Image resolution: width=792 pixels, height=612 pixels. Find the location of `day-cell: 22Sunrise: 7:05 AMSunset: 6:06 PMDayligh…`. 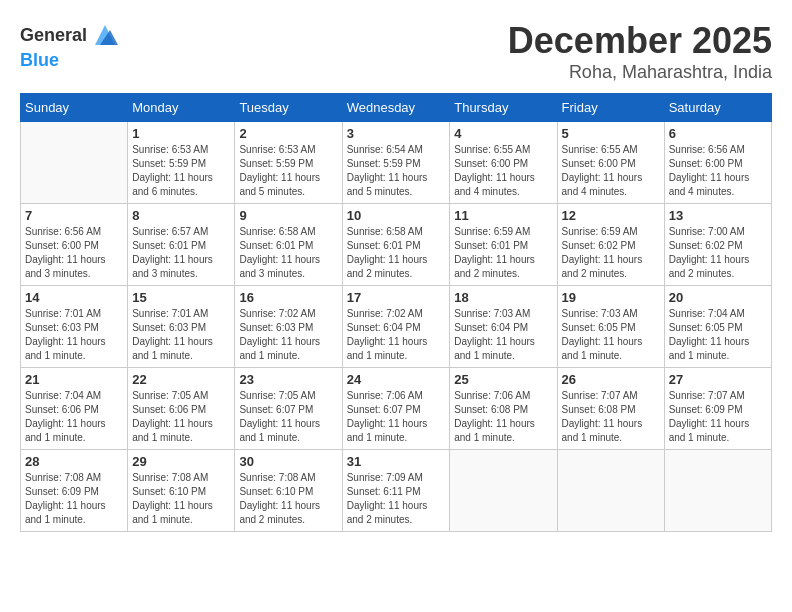

day-cell: 22Sunrise: 7:05 AMSunset: 6:06 PMDayligh… is located at coordinates (182, 409).